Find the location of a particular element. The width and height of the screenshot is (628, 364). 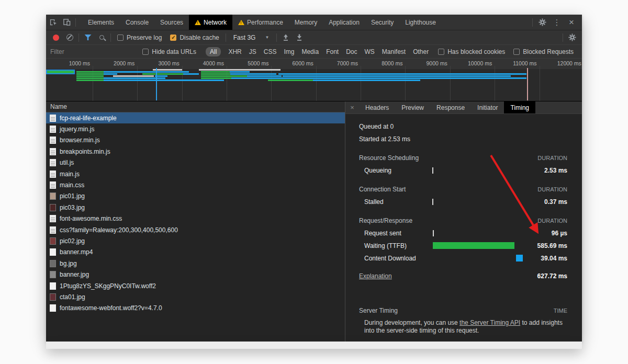

detail-tab-headers: Headers is located at coordinates (377, 108).